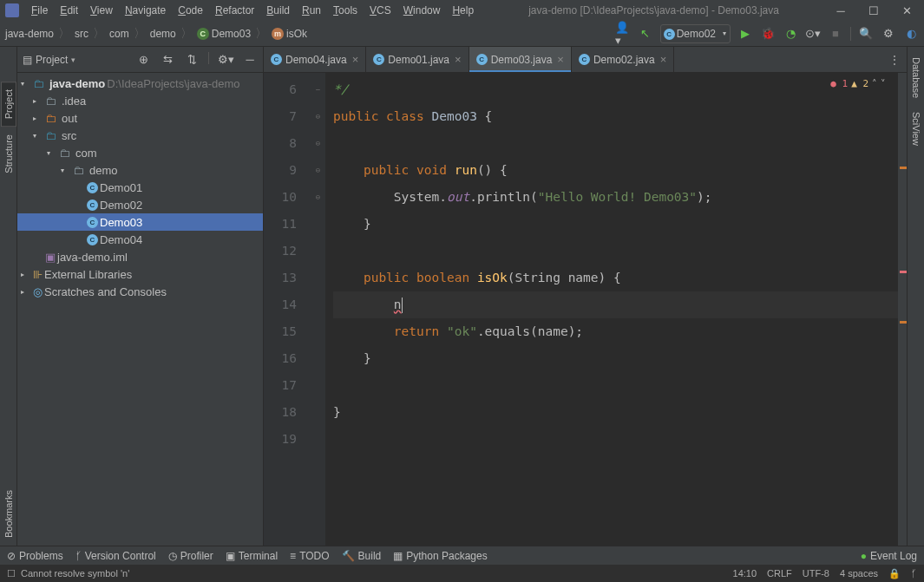 This screenshot has height=582, width=924. I want to click on menu-tools: Tools, so click(345, 10).